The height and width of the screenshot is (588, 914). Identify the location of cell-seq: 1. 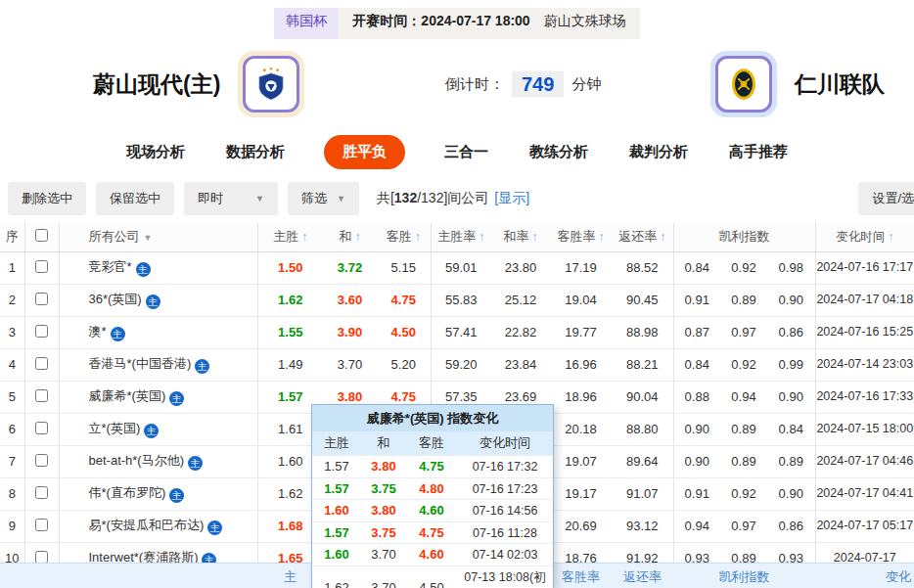
(12, 268).